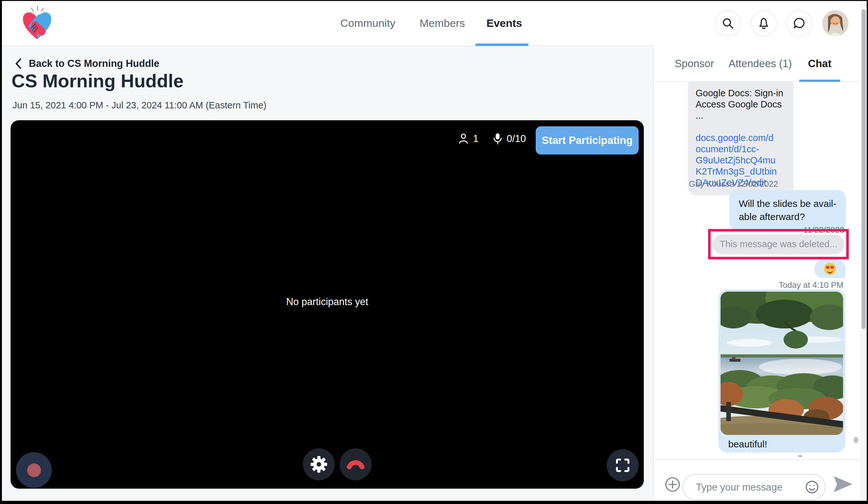 The height and width of the screenshot is (504, 868). What do you see at coordinates (34, 470) in the screenshot?
I see `record-dot-icon` at bounding box center [34, 470].